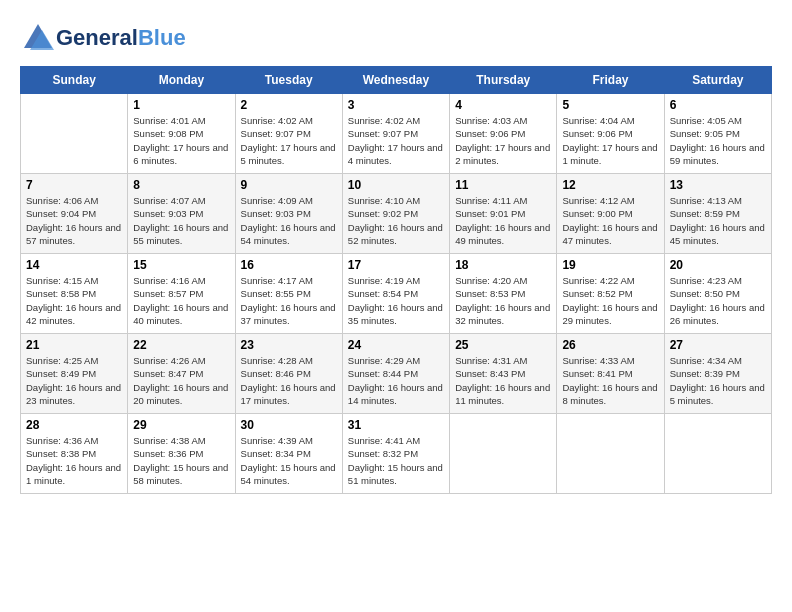 This screenshot has height=612, width=792. Describe the element at coordinates (503, 105) in the screenshot. I see `day-number: 4` at that location.